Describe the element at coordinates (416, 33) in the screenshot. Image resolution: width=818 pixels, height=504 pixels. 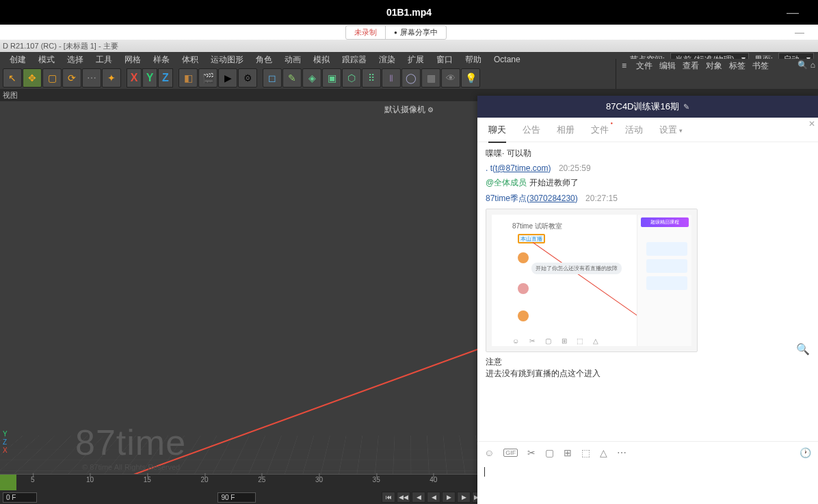
I see `screen-sharing-label: 屏幕分享中` at that location.